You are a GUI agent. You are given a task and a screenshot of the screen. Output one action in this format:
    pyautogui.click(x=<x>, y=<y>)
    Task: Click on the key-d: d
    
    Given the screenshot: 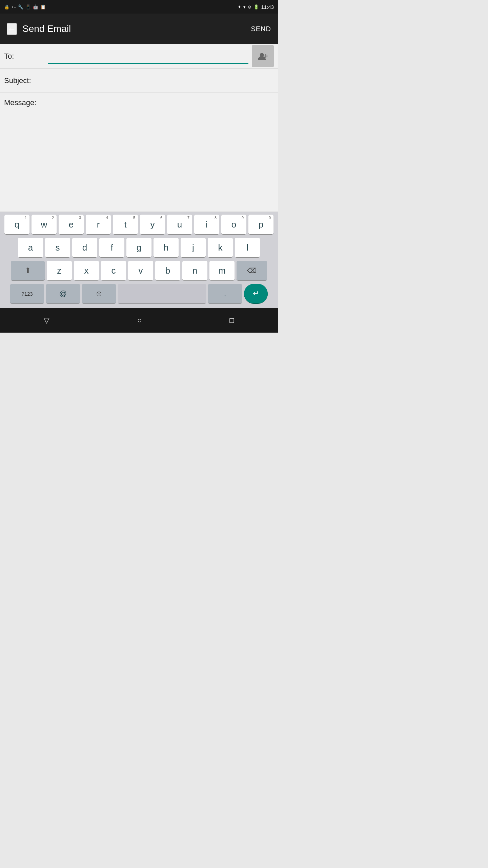 What is the action you would take?
    pyautogui.click(x=85, y=248)
    